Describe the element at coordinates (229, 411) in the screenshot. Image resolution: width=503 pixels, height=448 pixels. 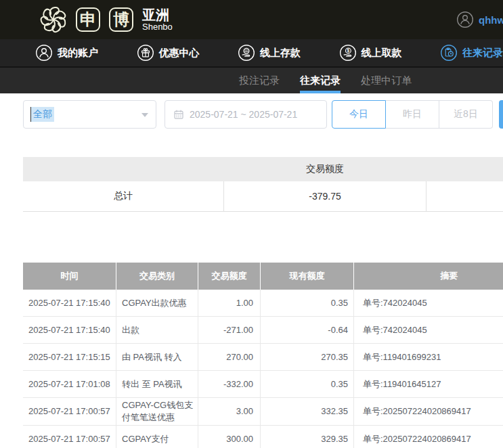
I see `cell-amount: 3.00` at that location.